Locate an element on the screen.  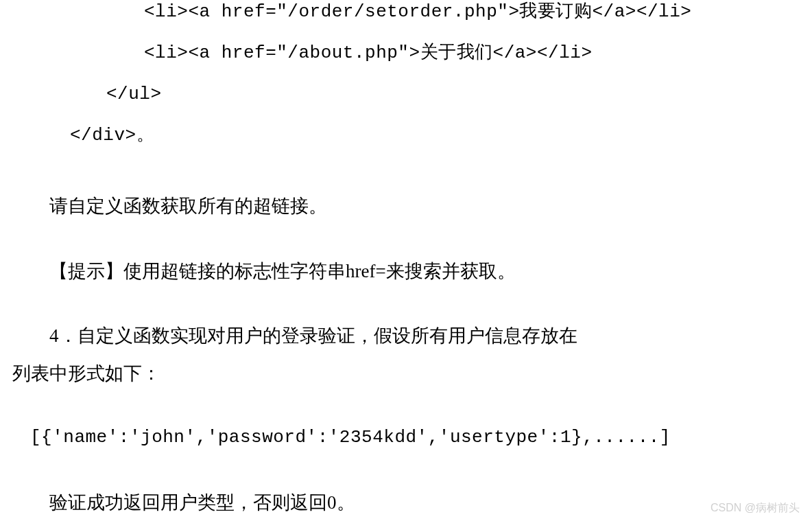
code-line: <li><a href="/about.php">关于我们</a></li> is located at coordinates (406, 41).